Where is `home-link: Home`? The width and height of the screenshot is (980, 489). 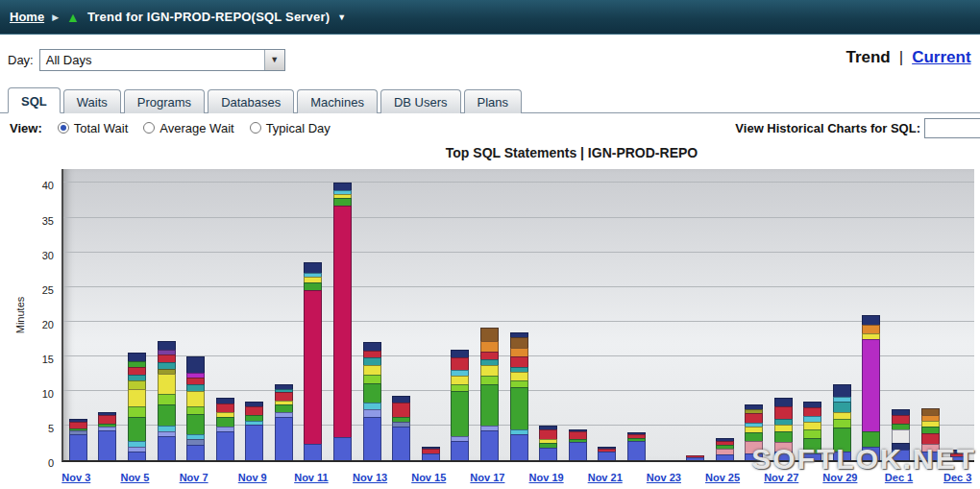
home-link: Home is located at coordinates (27, 17).